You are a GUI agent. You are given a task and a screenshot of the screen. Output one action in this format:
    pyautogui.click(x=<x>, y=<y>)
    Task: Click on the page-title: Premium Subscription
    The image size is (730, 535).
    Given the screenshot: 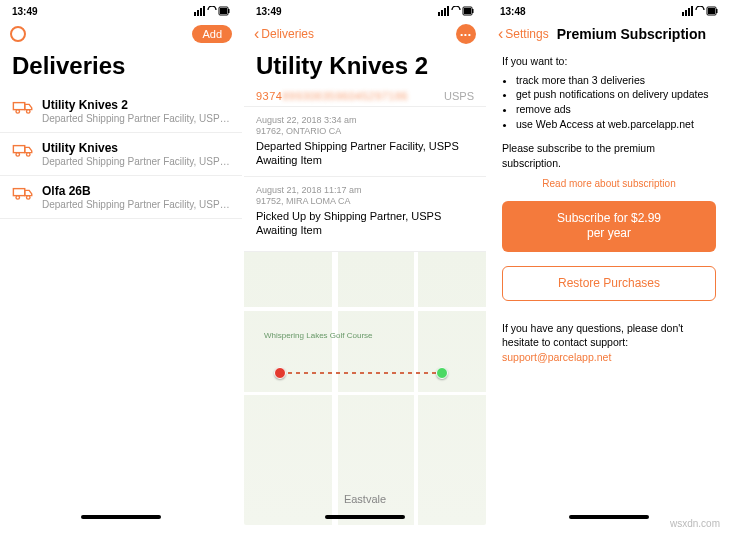 What is the action you would take?
    pyautogui.click(x=634, y=34)
    